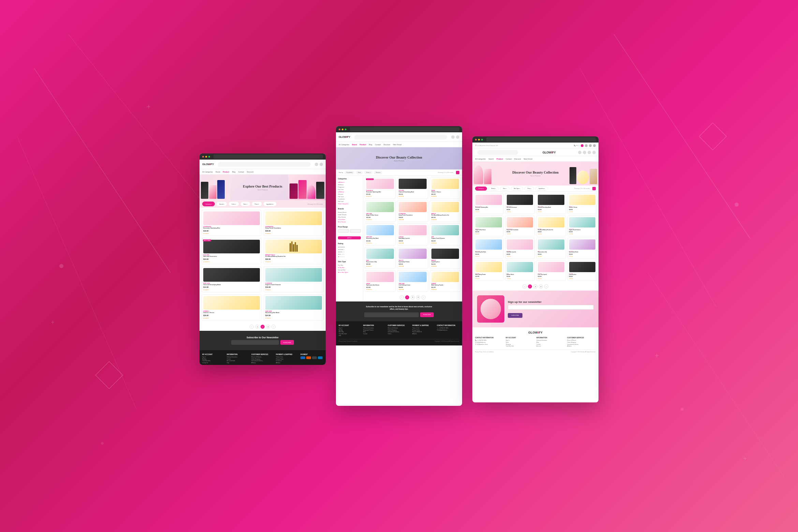 The width and height of the screenshot is (798, 532). Describe the element at coordinates (349, 187) in the screenshot. I see `sidebar-item: Fragrance` at that location.